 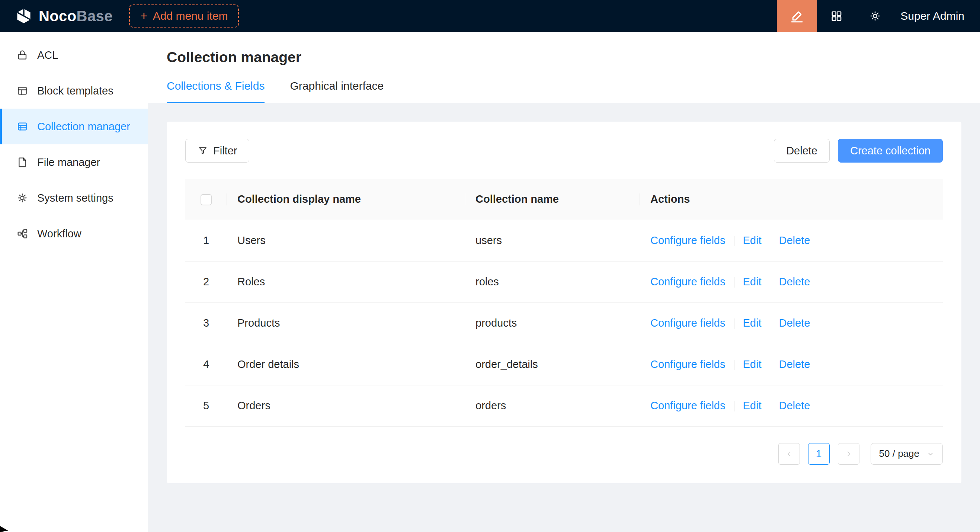 I want to click on table-header-row: Collection display name Collection name …, so click(x=564, y=199).